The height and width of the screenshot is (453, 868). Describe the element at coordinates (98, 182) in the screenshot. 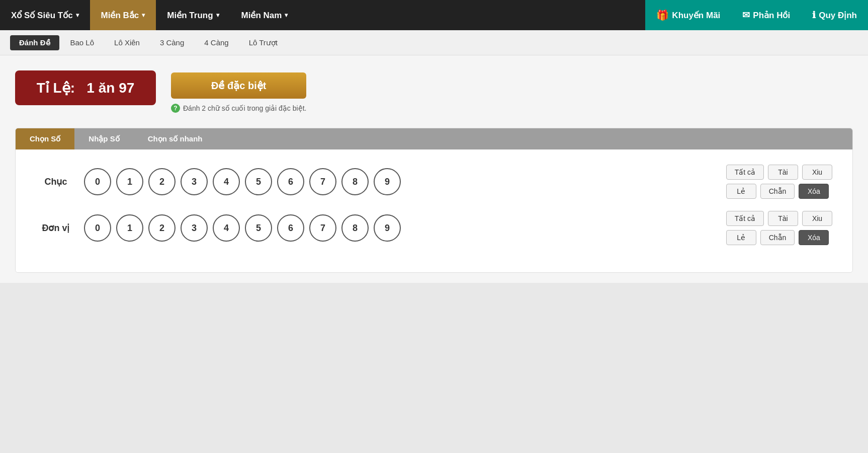

I see `chuc-0: 0` at that location.